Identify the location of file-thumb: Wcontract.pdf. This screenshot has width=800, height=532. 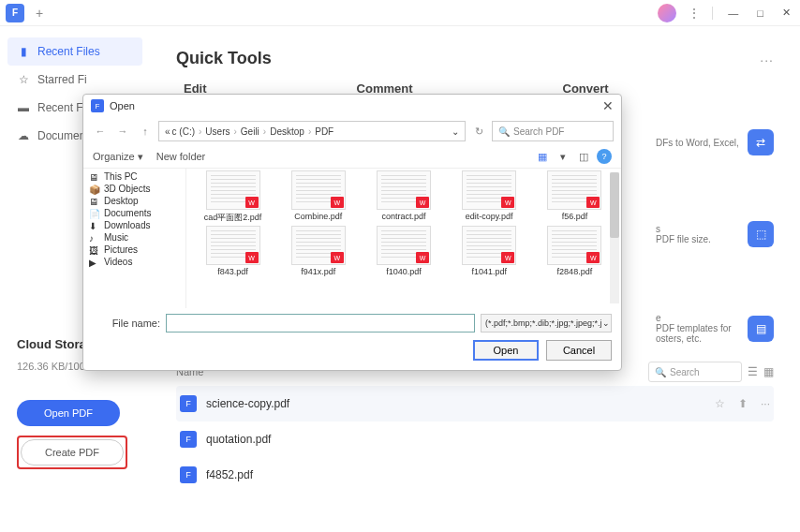
(403, 197).